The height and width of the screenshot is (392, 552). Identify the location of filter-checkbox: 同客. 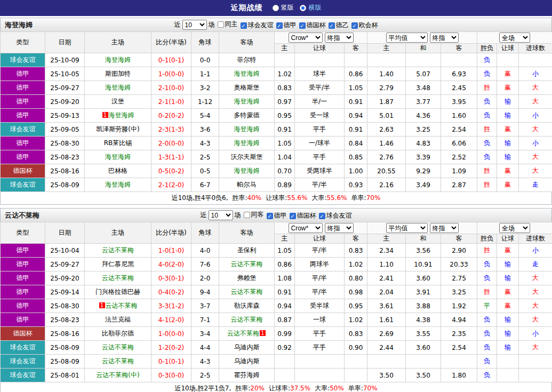
(254, 214).